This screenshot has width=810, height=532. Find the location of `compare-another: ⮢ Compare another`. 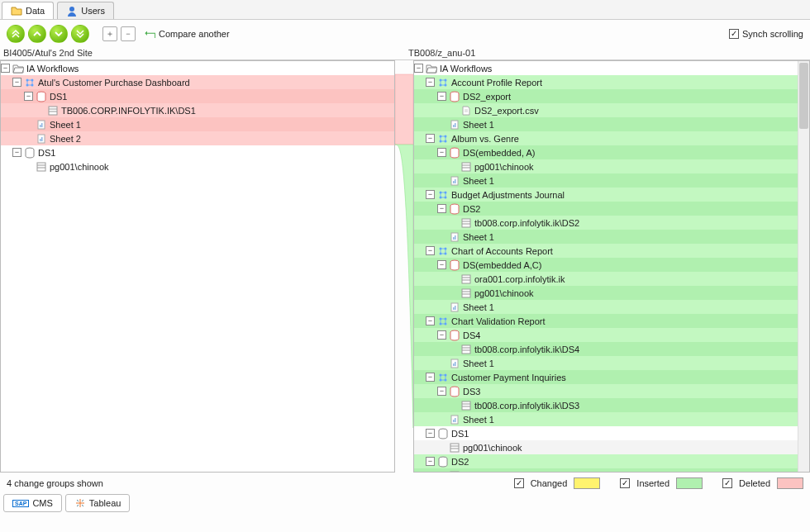

compare-another: ⮢ Compare another is located at coordinates (187, 34).